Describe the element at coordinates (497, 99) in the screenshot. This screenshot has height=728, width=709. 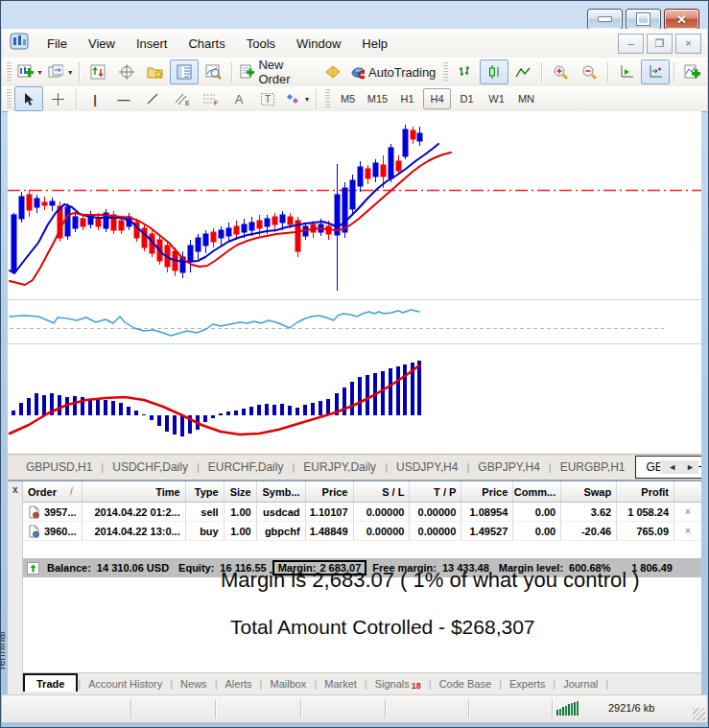
I see `timeframe-w1: W1` at that location.